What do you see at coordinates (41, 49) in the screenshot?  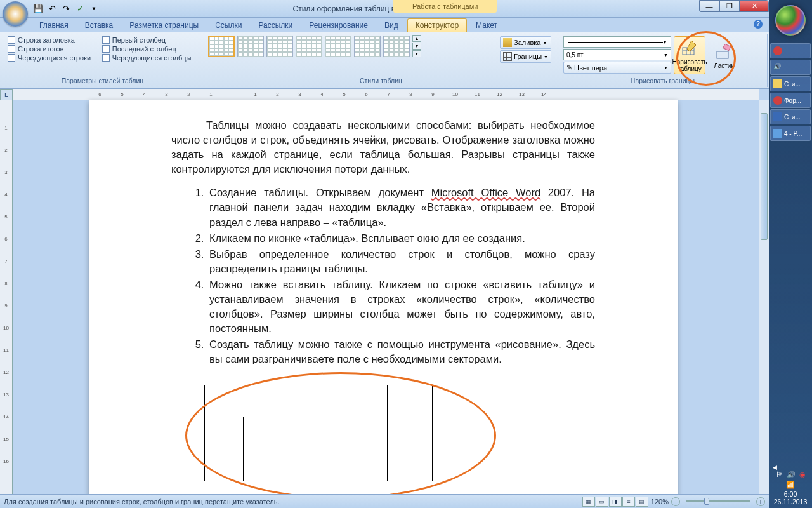 I see `chk-label: Строка итогов` at bounding box center [41, 49].